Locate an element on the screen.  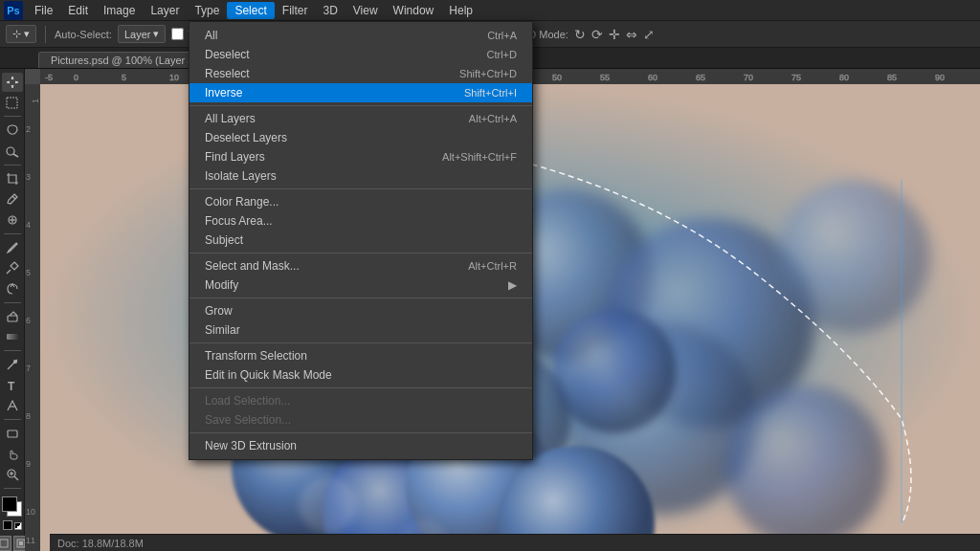
menu-item-subject: Subject is located at coordinates (361, 240).